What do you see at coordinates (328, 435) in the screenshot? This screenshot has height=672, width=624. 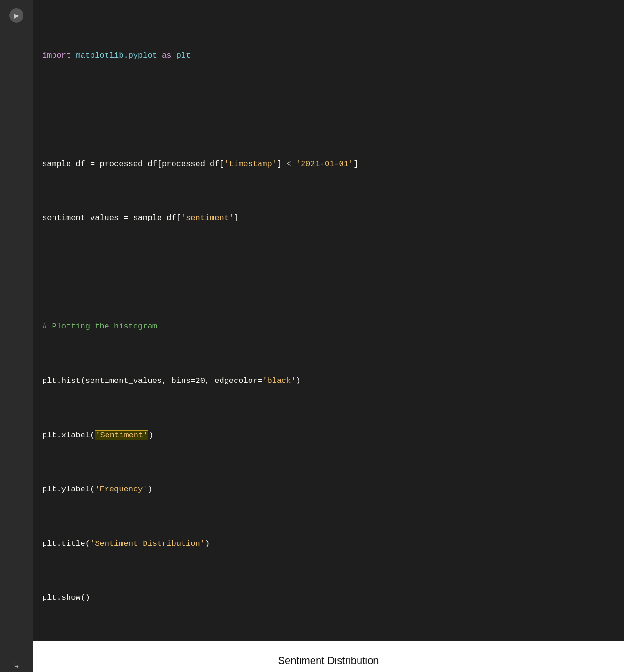 I see `code-line-8: plt.xlabel('Sentiment')` at bounding box center [328, 435].